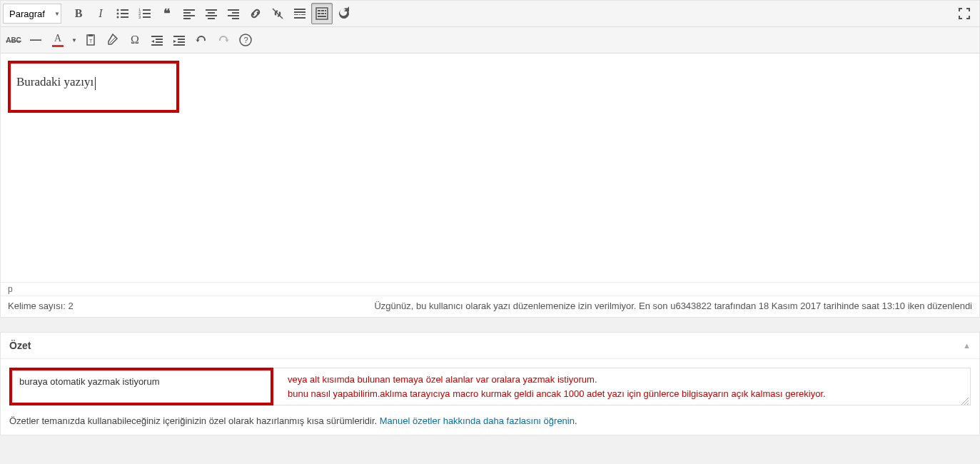  What do you see at coordinates (14, 40) in the screenshot?
I see `strikethrough-button: ABC` at bounding box center [14, 40].